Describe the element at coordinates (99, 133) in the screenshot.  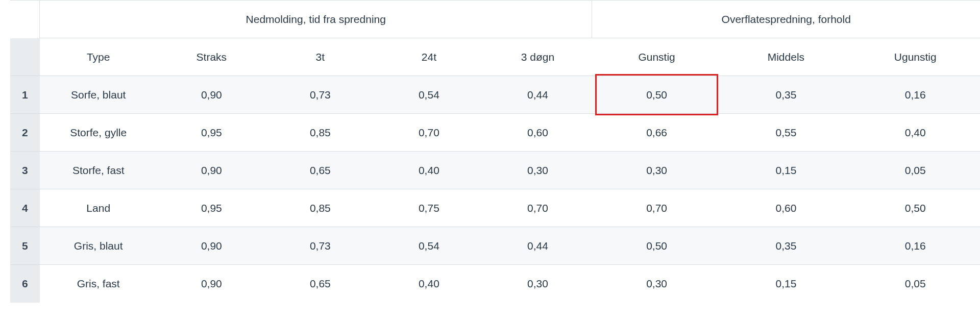
I see `cell-type: Storfe, gylle` at that location.